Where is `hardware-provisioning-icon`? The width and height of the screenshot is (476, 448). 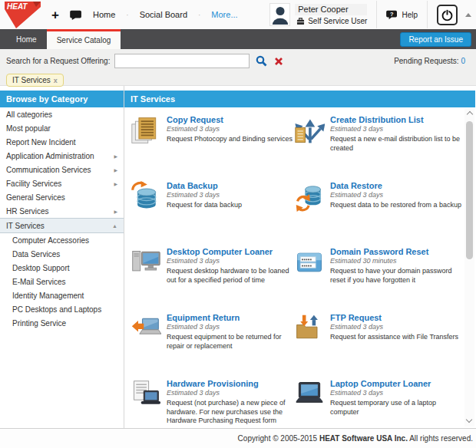 hardware-provisioning-icon is located at coordinates (146, 394).